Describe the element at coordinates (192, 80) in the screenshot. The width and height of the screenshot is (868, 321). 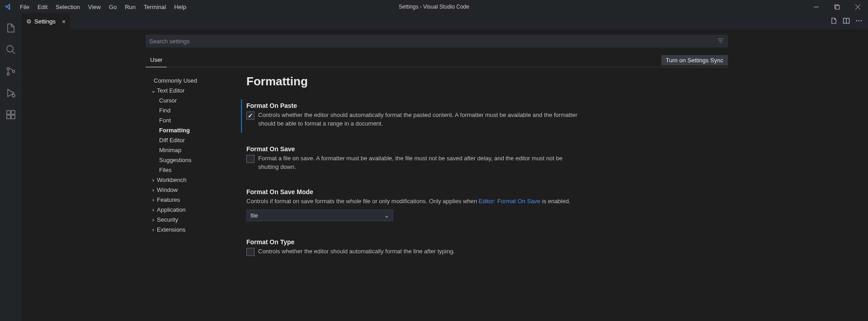
I see `toc-commonly-used: Commonly Used` at that location.